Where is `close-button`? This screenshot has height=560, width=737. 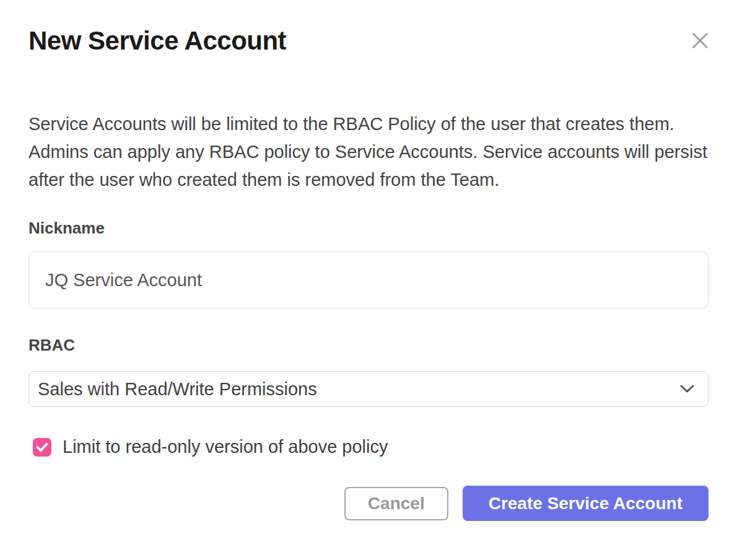
close-button is located at coordinates (700, 41).